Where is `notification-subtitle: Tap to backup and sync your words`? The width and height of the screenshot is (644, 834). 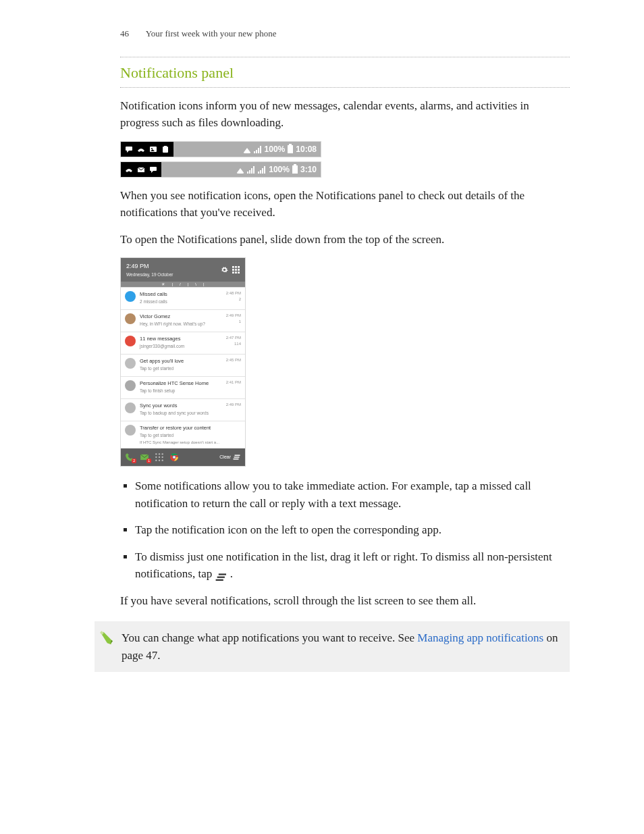 notification-subtitle: Tap to backup and sync your words is located at coordinates (181, 413).